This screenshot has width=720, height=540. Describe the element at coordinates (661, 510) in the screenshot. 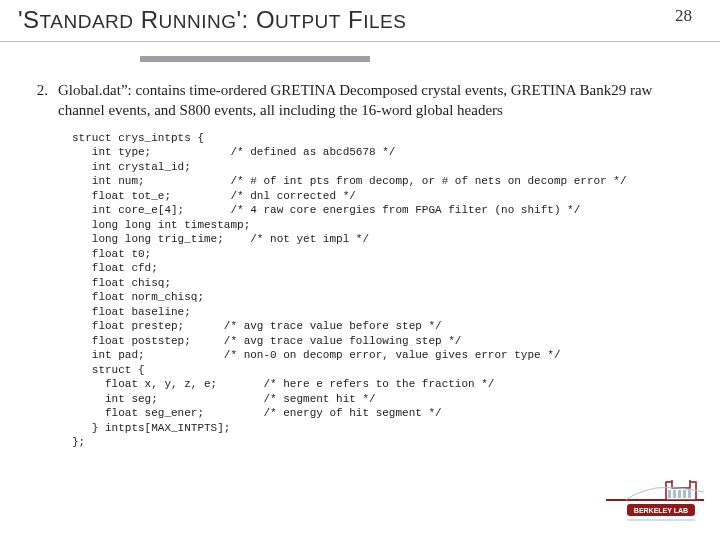

I see `logo-label: BERKELEY LAB` at that location.